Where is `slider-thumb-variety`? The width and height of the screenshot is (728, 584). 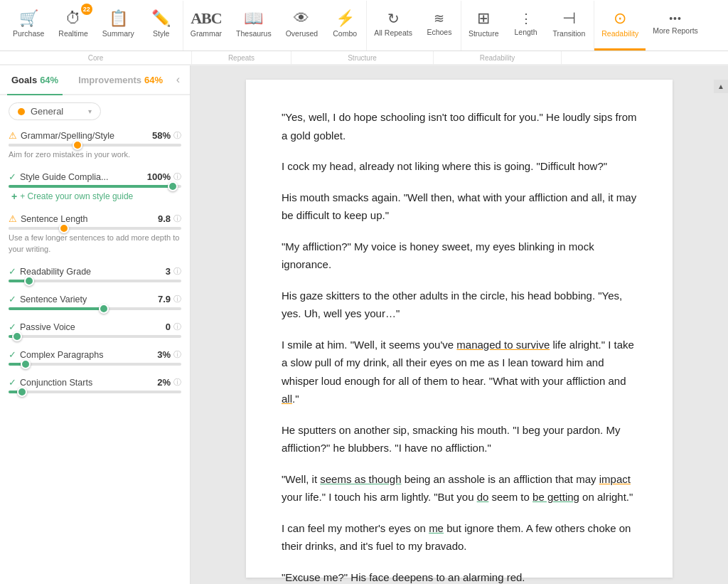 slider-thumb-variety is located at coordinates (104, 309).